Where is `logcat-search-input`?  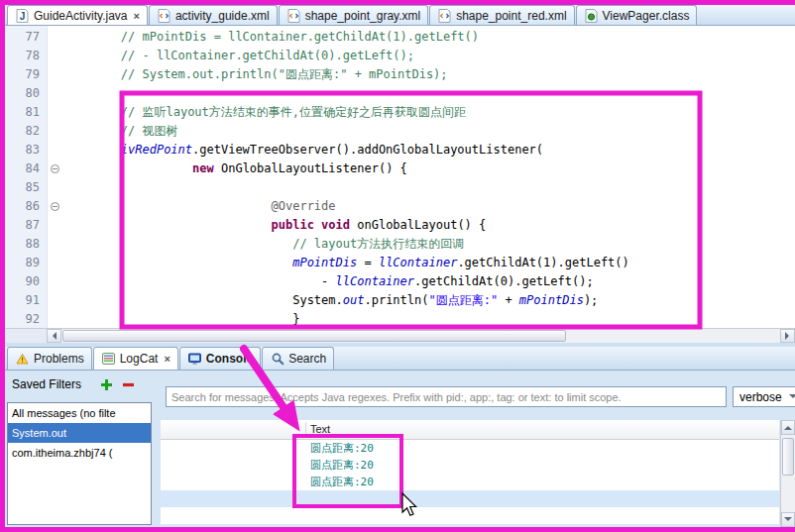
logcat-search-input is located at coordinates (446, 396).